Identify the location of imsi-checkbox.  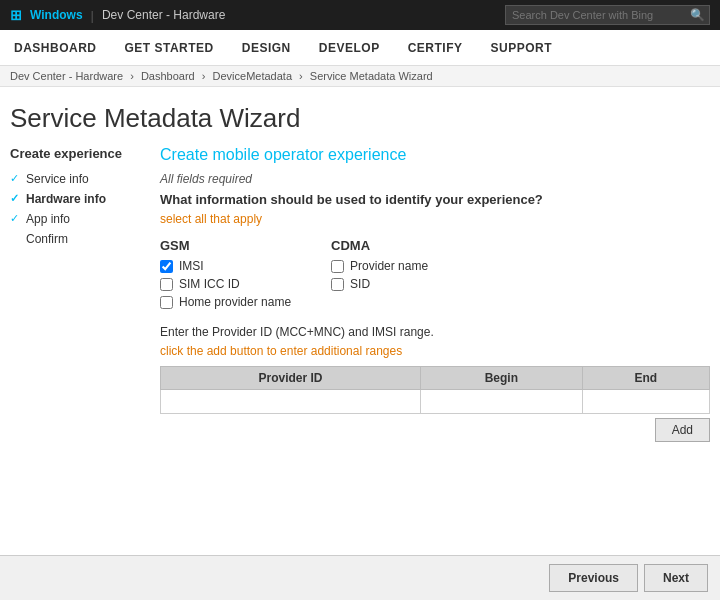
(166, 266).